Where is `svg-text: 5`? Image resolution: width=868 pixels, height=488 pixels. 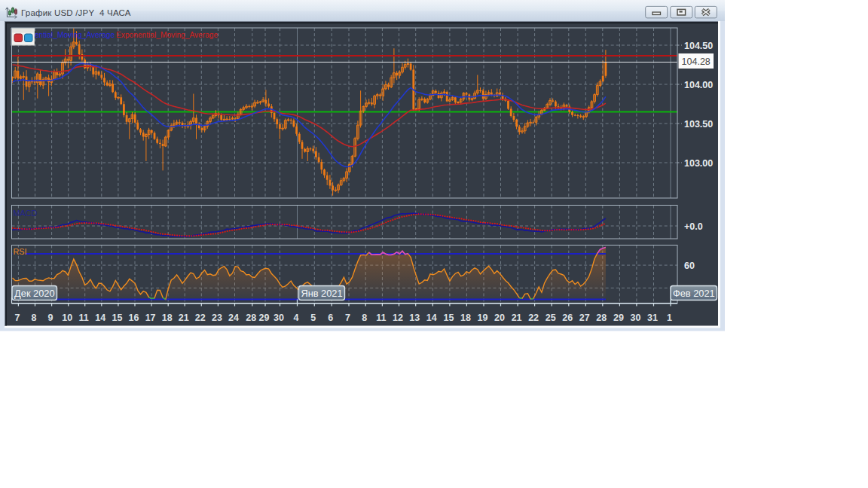
svg-text: 5 is located at coordinates (313, 318).